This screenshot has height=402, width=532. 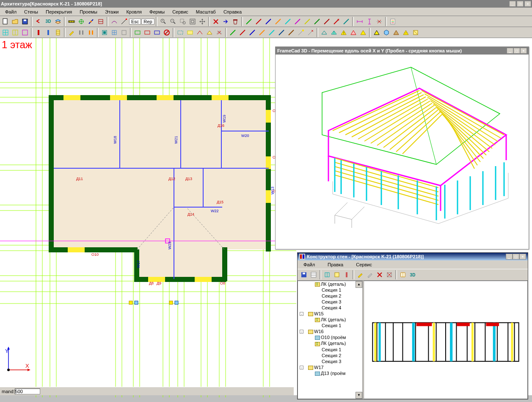 What do you see at coordinates (15, 33) in the screenshot?
I see `grid-yellow-icon` at bounding box center [15, 33].